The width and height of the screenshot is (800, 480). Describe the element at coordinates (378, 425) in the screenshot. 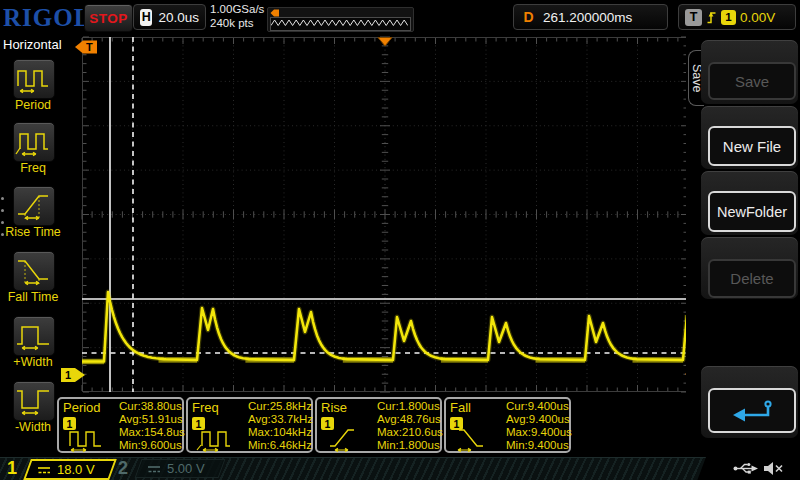

I see `measurement-panel-rise: Rise 1 Cur:1.800usAvg:48.76us Max:210.6u…` at that location.